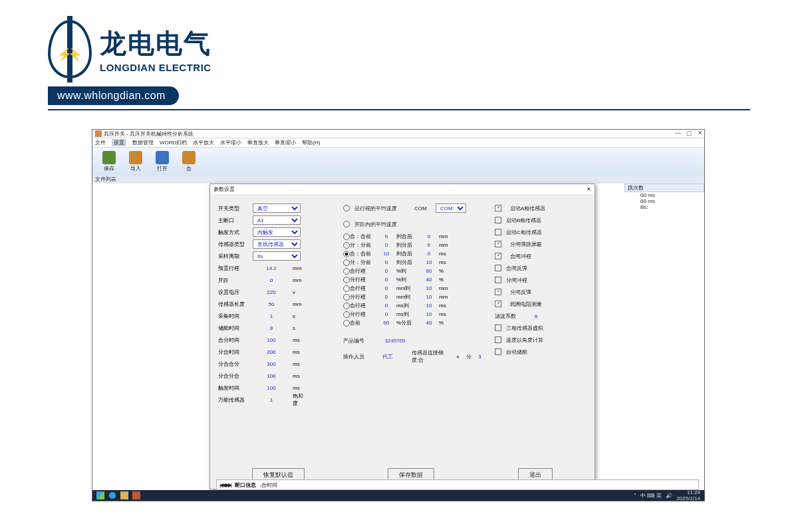 The image size is (798, 532). What do you see at coordinates (358, 340) in the screenshot?
I see `product-label: 产品编号` at bounding box center [358, 340].